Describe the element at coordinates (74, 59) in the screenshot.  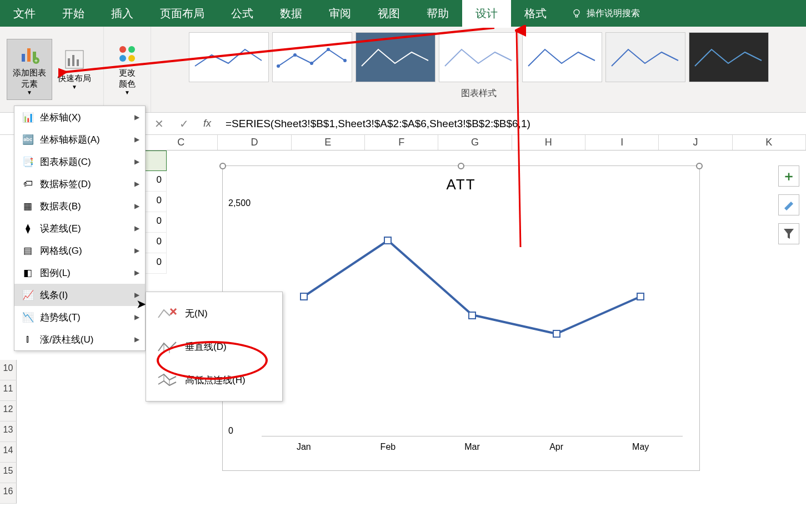
I see `quick-layout-icon` at that location.